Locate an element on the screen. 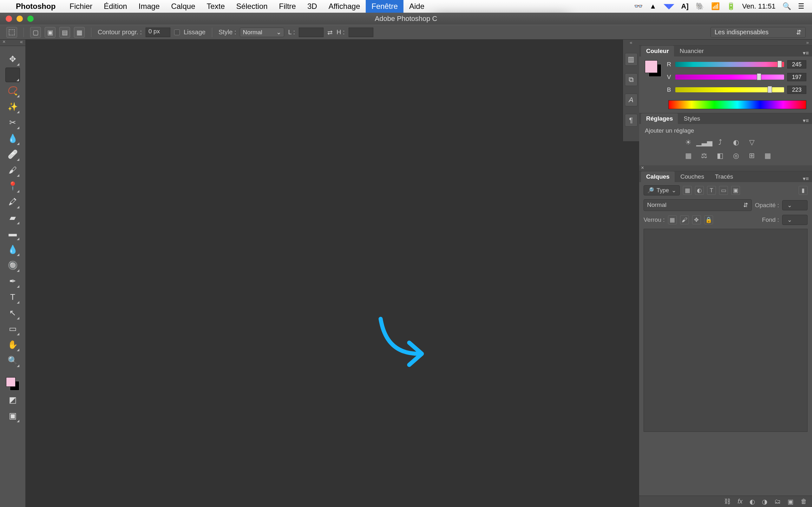  menu-extras-icon: ☰ is located at coordinates (801, 6).